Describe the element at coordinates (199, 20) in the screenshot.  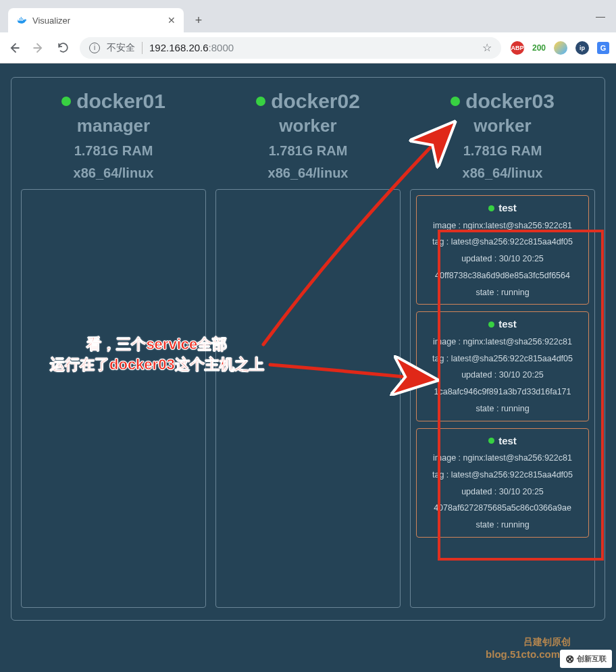
I see `new-tab-button: +` at that location.